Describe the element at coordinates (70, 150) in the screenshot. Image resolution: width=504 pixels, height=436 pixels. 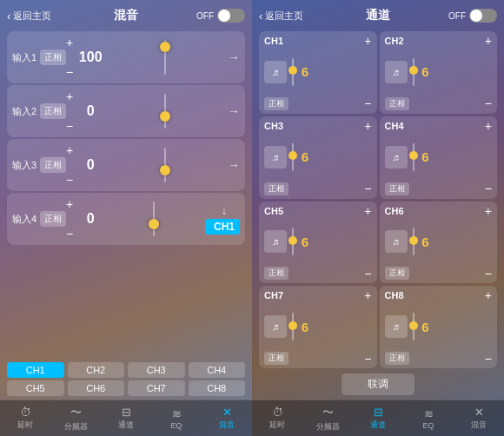
I see `input-3-plus-btn: +` at that location.